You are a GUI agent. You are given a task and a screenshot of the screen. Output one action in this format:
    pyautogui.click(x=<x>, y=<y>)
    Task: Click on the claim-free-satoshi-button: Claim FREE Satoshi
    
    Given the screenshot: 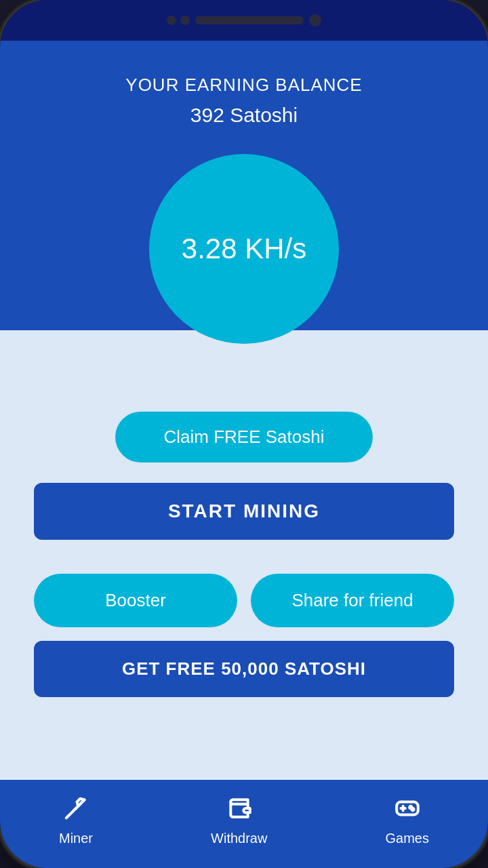 What is the action you would take?
    pyautogui.click(x=244, y=437)
    